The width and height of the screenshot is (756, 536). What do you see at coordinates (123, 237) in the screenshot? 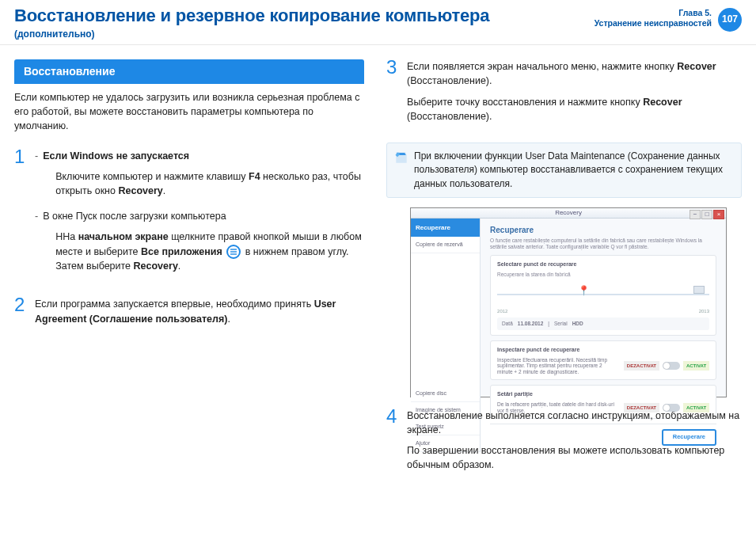
I see `t: начальном экране` at bounding box center [123, 237].